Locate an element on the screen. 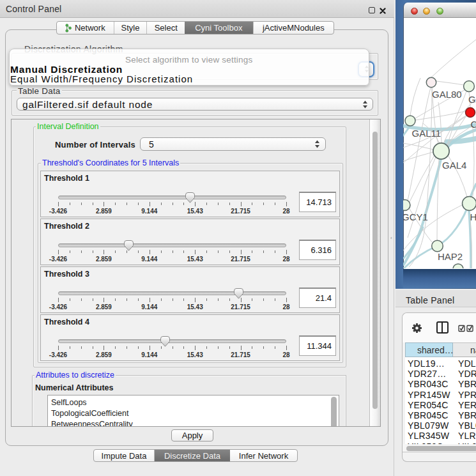 The width and height of the screenshot is (476, 476). svg-text: H is located at coordinates (473, 217).